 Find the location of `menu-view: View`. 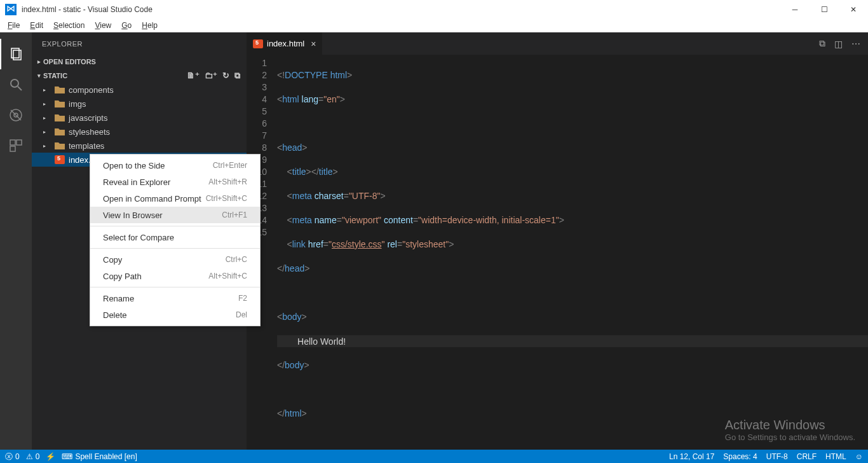

menu-view: View is located at coordinates (103, 25).